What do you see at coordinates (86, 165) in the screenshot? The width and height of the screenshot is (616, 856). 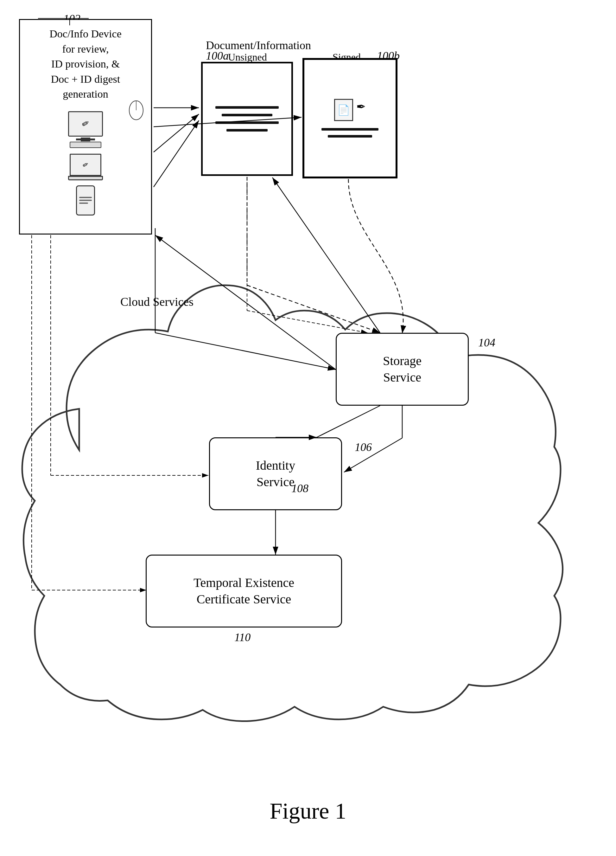 I see `pencil-icon-laptop: ✏` at bounding box center [86, 165].